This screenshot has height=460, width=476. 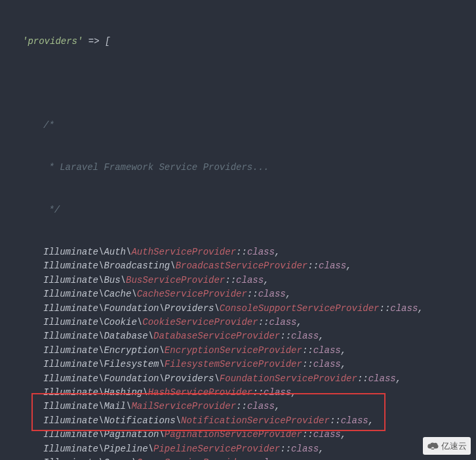 I want to click on provider-line: Illuminate\Notifications\NotificationSer…, so click(x=249, y=421).